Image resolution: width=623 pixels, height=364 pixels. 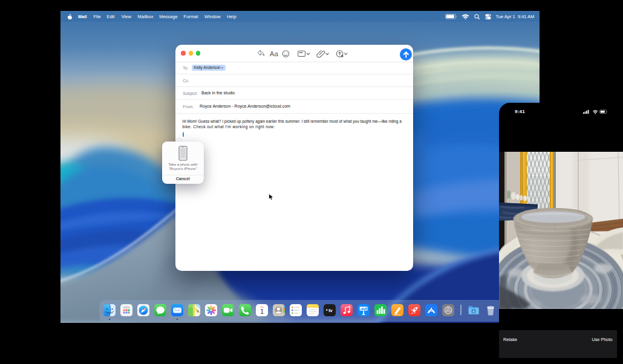 I want to click on svg-text: tv, so click(x=330, y=311).